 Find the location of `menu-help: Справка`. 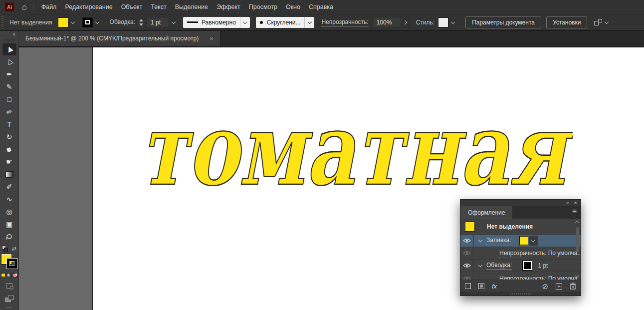

menu-help: Справка is located at coordinates (321, 7).